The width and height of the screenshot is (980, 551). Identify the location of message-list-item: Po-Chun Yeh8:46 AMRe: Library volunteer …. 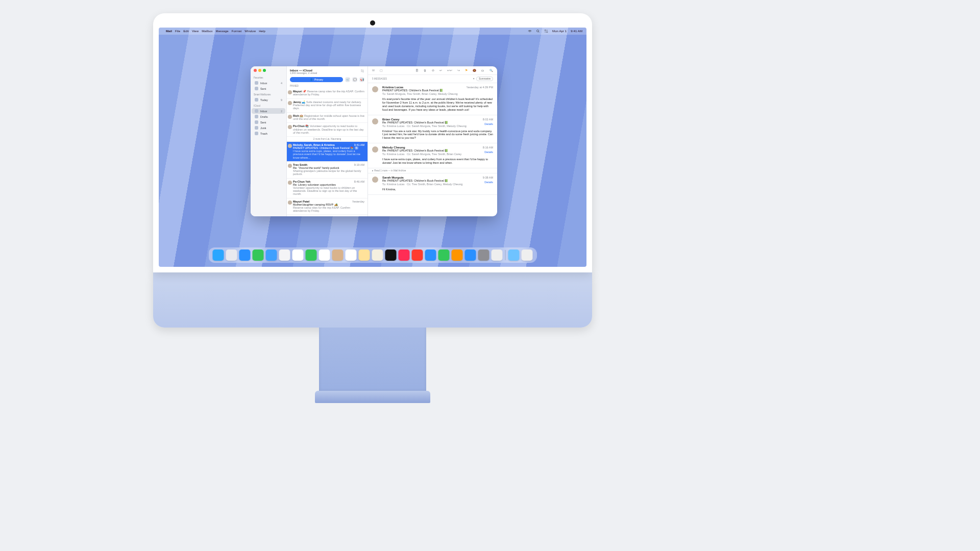
(327, 189).